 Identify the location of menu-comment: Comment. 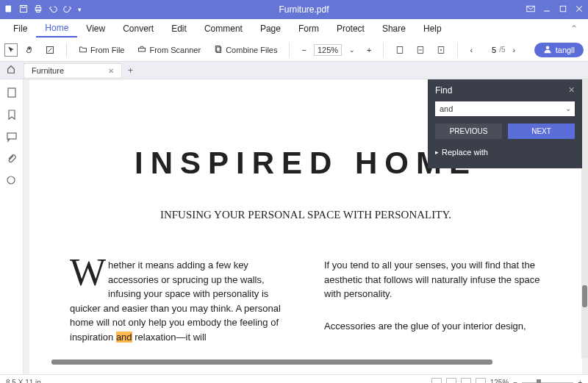
(223, 29).